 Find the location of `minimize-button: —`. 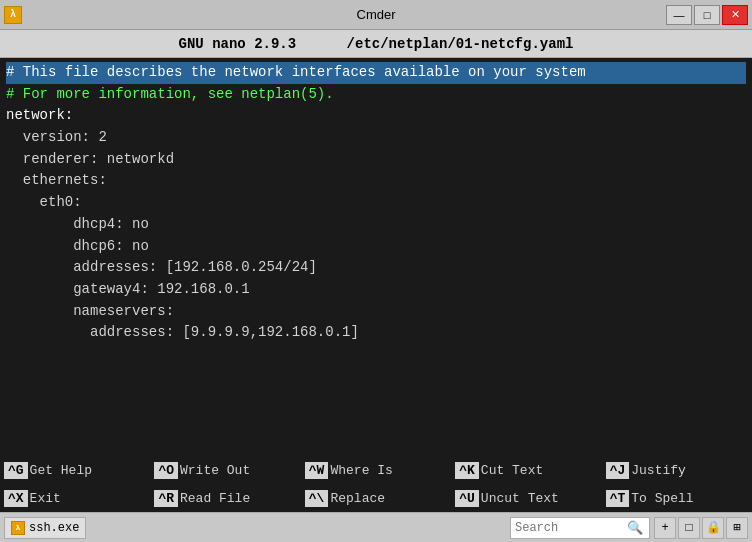

minimize-button: — is located at coordinates (679, 15).